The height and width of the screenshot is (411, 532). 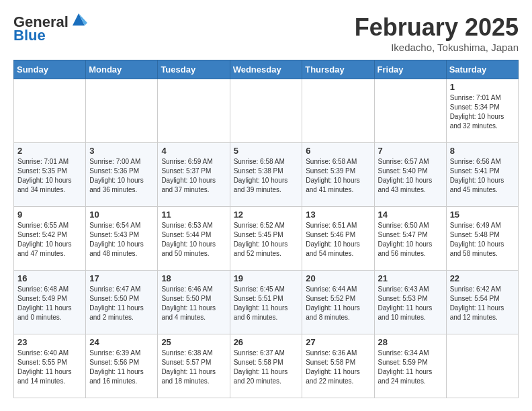 I want to click on day-info: Sunrise: 6:54 AM Sunset: 5:43 PM Dayligh…, so click(x=122, y=240).